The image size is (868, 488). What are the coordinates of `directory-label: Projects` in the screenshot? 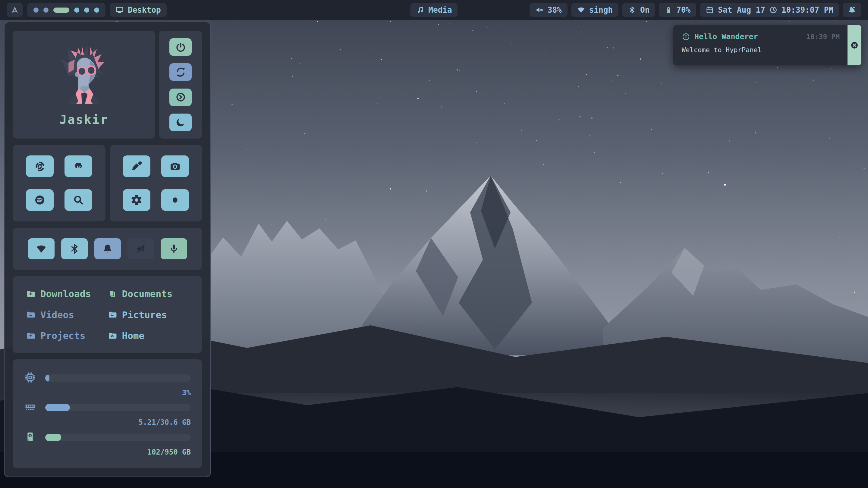 It's located at (63, 335).